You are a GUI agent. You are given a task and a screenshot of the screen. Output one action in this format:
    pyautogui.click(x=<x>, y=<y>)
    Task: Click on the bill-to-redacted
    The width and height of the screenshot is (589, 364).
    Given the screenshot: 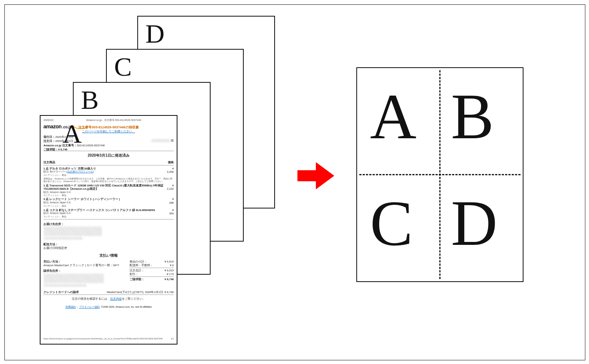 What is the action you would take?
    pyautogui.click(x=74, y=278)
    